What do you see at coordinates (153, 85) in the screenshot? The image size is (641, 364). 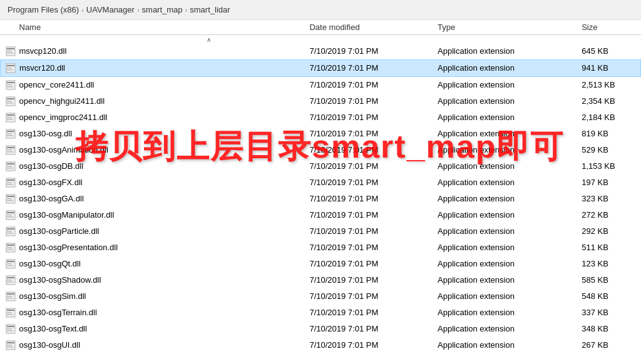 I see `file-name-cell: opencv_core2411.dll` at bounding box center [153, 85].